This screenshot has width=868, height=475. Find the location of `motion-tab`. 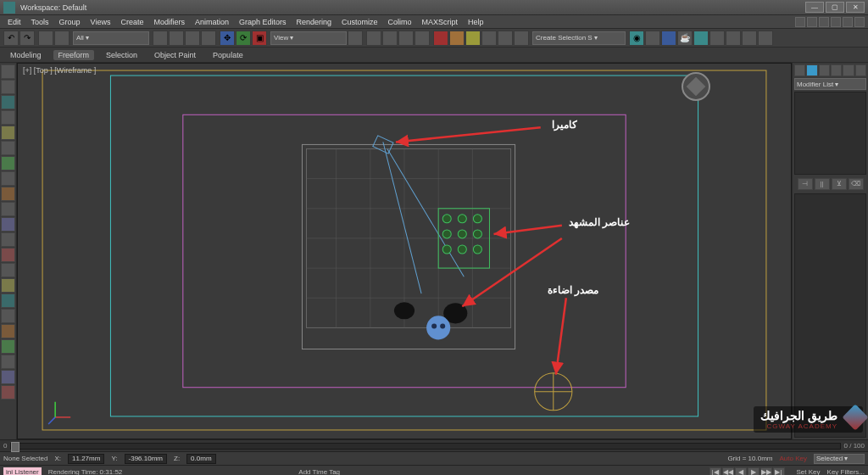

motion-tab is located at coordinates (836, 70).